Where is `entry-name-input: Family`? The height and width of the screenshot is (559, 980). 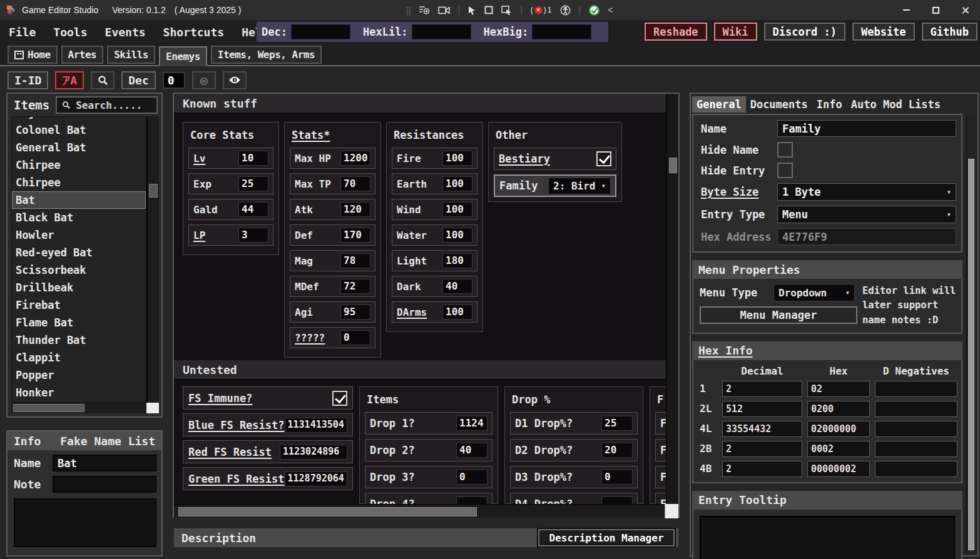 entry-name-input: Family is located at coordinates (867, 129).